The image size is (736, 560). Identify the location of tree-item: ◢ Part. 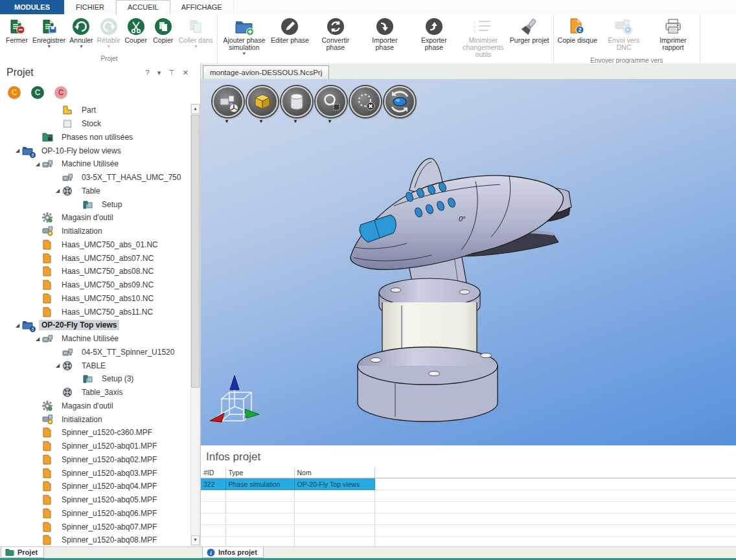
(96, 110).